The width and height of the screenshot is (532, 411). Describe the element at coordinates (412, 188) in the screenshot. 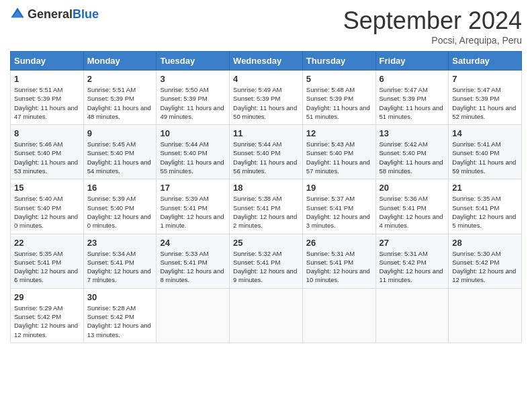

I see `day-number: 20` at that location.